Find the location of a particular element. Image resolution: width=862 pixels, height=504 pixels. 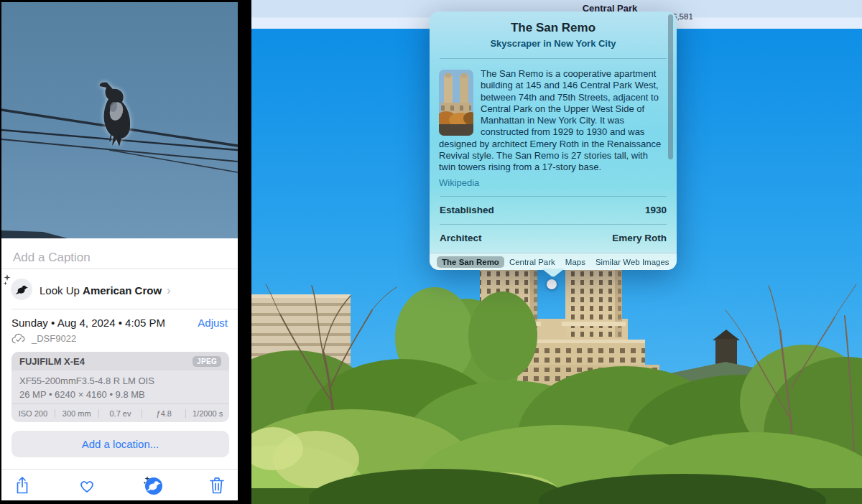

popover-header: The San Remo Skyscraper in New York City is located at coordinates (553, 35).